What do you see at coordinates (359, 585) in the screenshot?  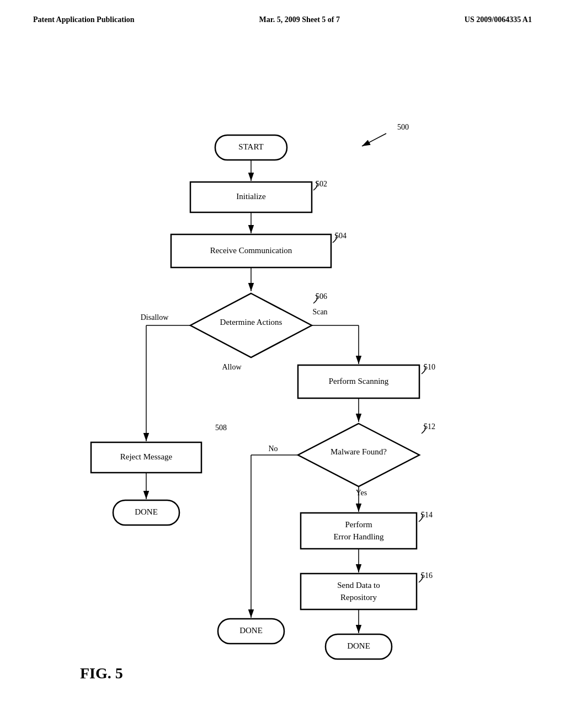 I see `send-data-label1: Send Data to` at bounding box center [359, 585].